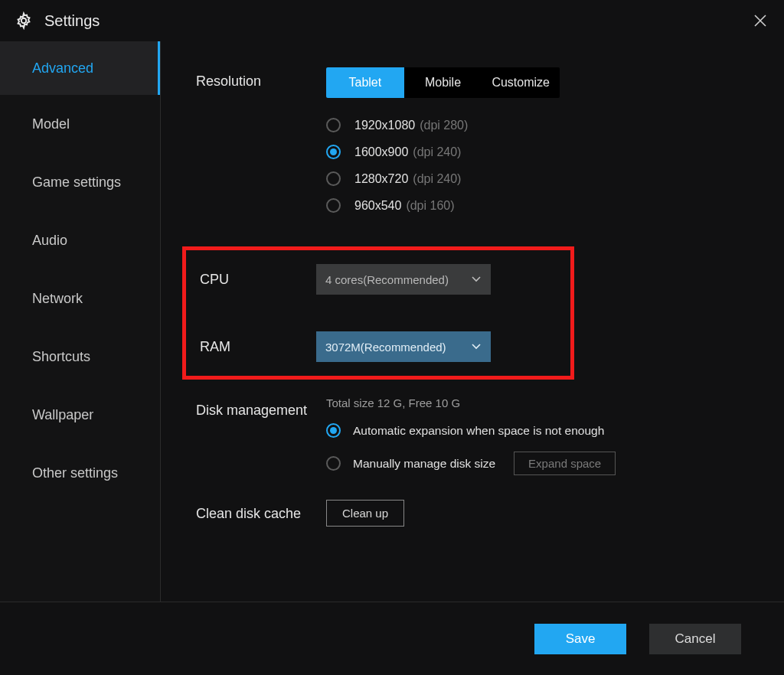 The height and width of the screenshot is (675, 784). I want to click on clean-up-button: Clean up, so click(365, 513).